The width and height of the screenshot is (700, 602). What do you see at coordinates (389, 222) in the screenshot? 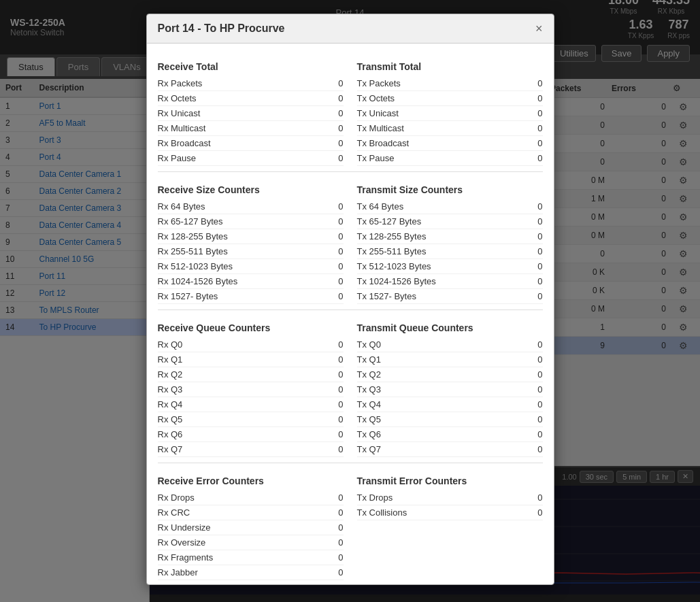
I see `stat-name: Tx 65-127 Bytes` at bounding box center [389, 222].